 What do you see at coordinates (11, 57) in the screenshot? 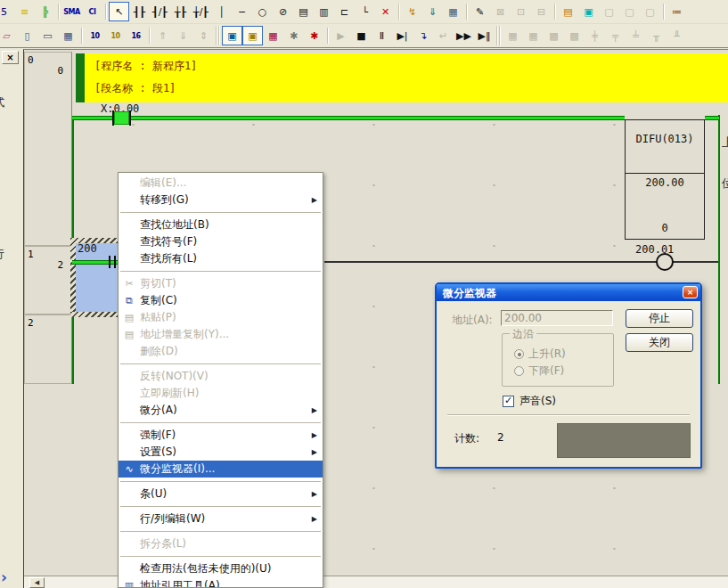
I see `close-panel-button: ×` at bounding box center [11, 57].